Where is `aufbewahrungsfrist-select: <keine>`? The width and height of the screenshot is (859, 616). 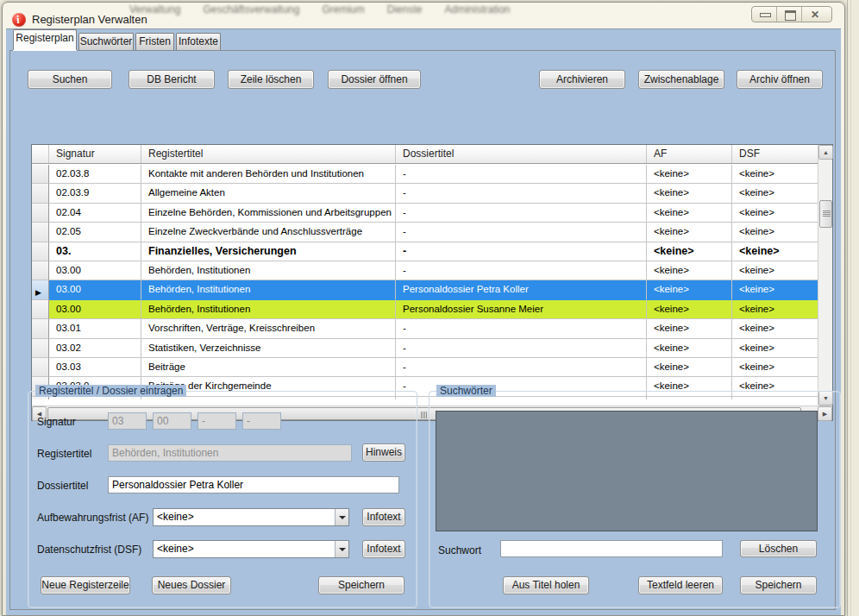
aufbewahrungsfrist-select: <keine> is located at coordinates (251, 518).